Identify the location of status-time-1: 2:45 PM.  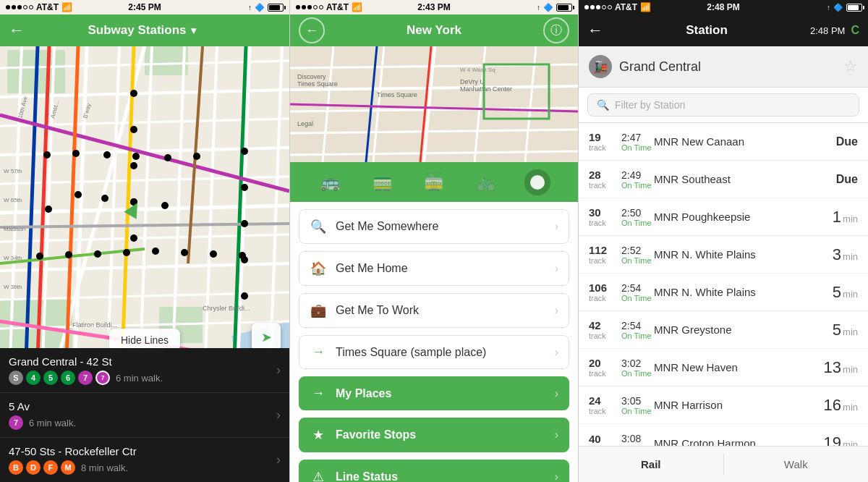
(145, 7).